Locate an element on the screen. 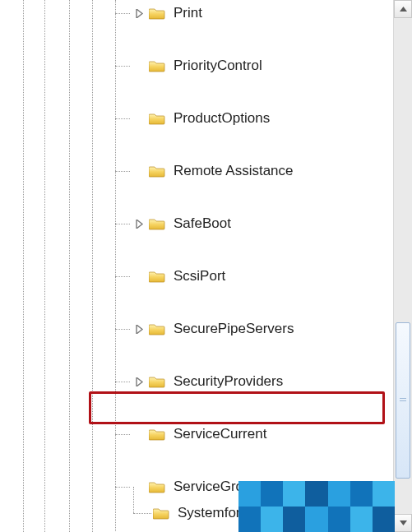  tree-node: ServiceCurrent is located at coordinates (253, 434).